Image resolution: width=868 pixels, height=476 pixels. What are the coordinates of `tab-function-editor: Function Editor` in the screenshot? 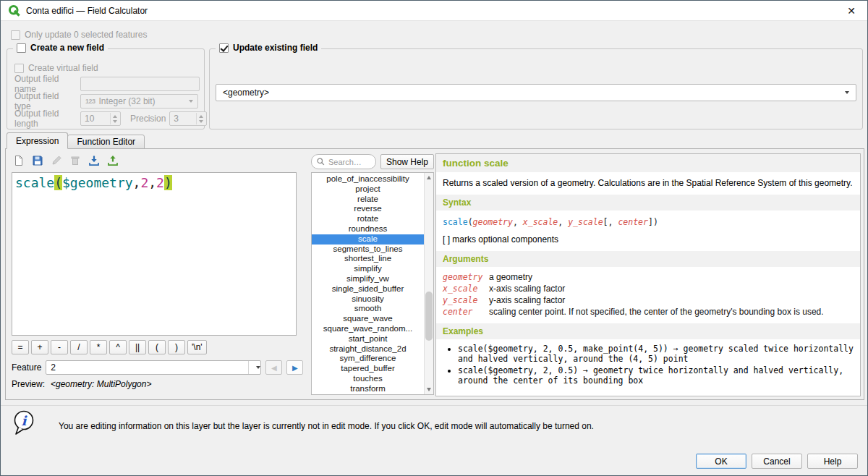 It's located at (106, 142).